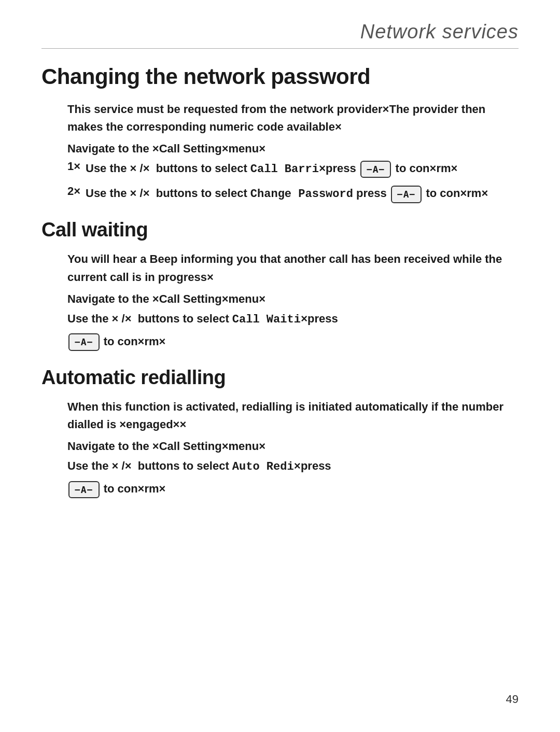 This screenshot has height=732, width=560. What do you see at coordinates (293, 448) in the screenshot?
I see `section-content-automatic-redialling: When this function is activated, rediall…` at bounding box center [293, 448].